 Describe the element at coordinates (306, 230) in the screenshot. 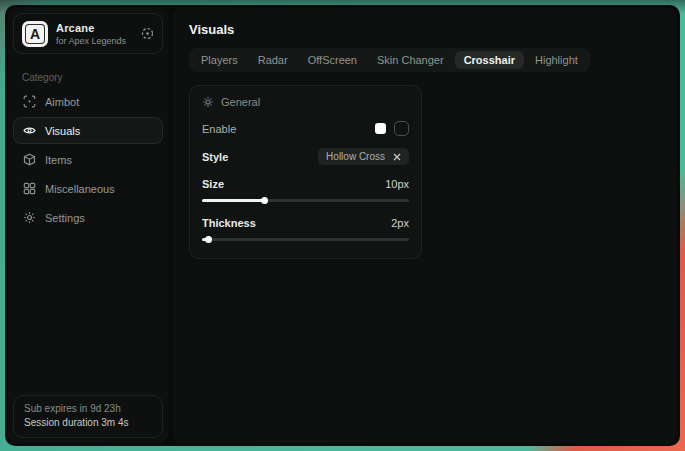

I see `thickness-row: Thickness 2px` at that location.